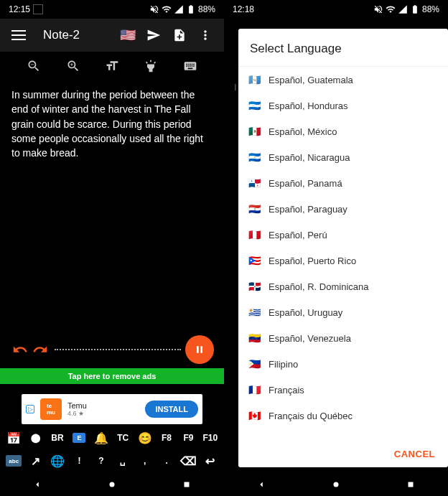 The image size is (448, 496). I want to click on language-option: 🇨🇦Français du Québec, so click(343, 416).